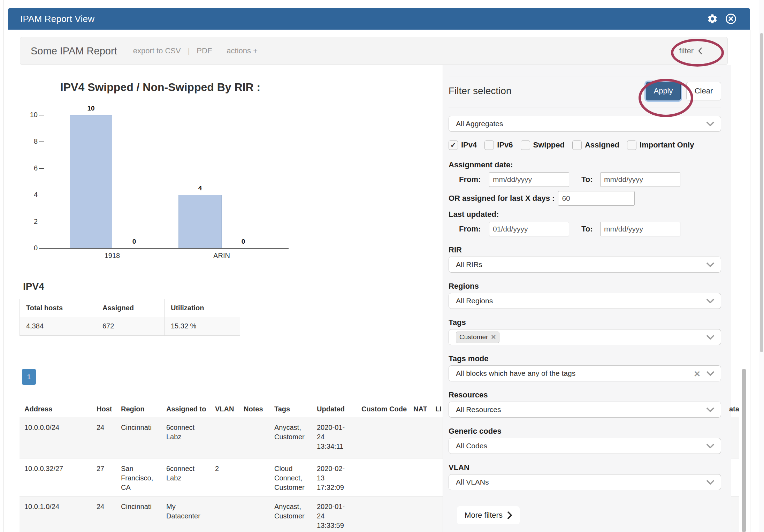 The image size is (764, 532). I want to click on window-scrollbar-thumb, so click(762, 192).